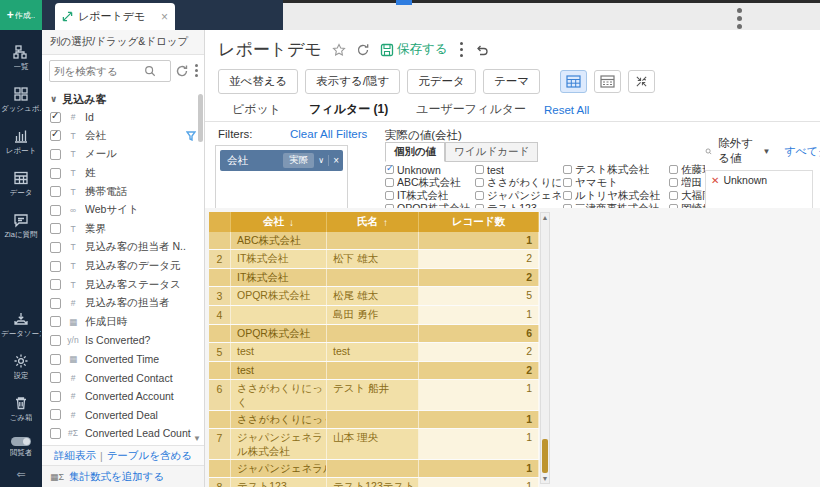 This screenshot has height=487, width=820. I want to click on table-row: 8テスト123テスト123テスト...1, so click(374, 482).